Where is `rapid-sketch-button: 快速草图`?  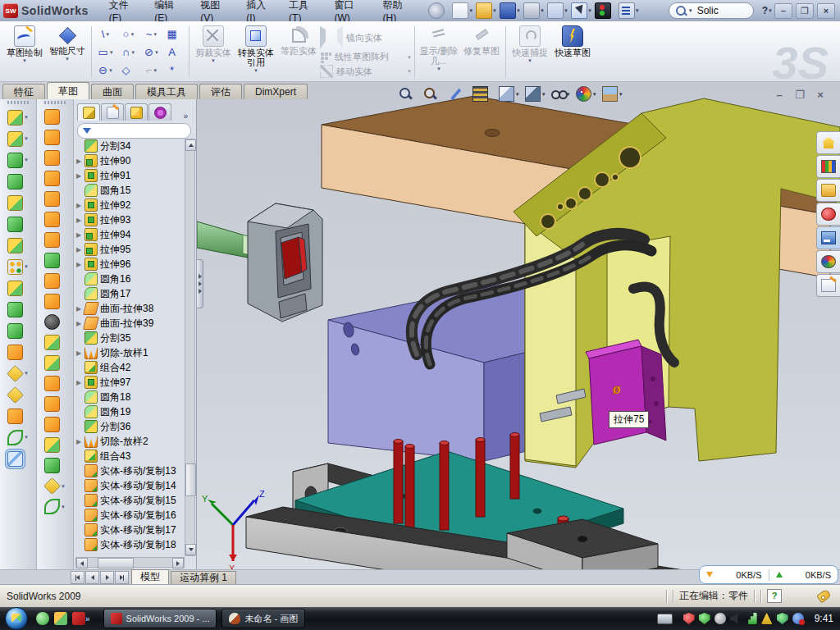
rapid-sketch-button: 快速草图 is located at coordinates (573, 52).